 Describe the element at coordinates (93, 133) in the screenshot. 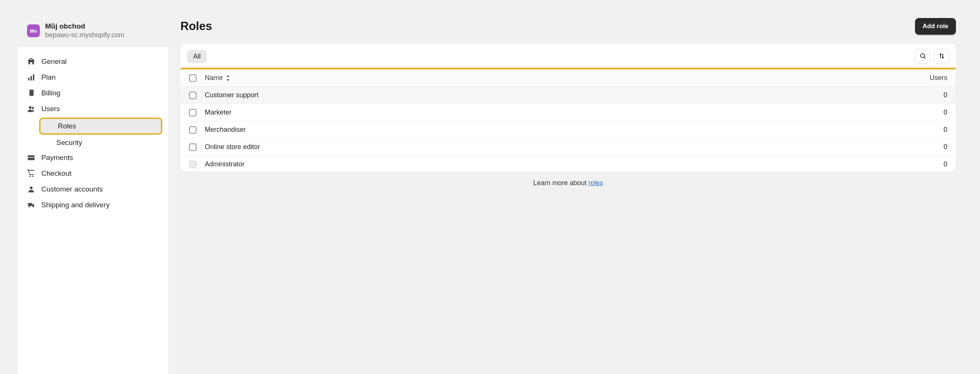

I see `settings-nav: General Plan Billing Users` at that location.